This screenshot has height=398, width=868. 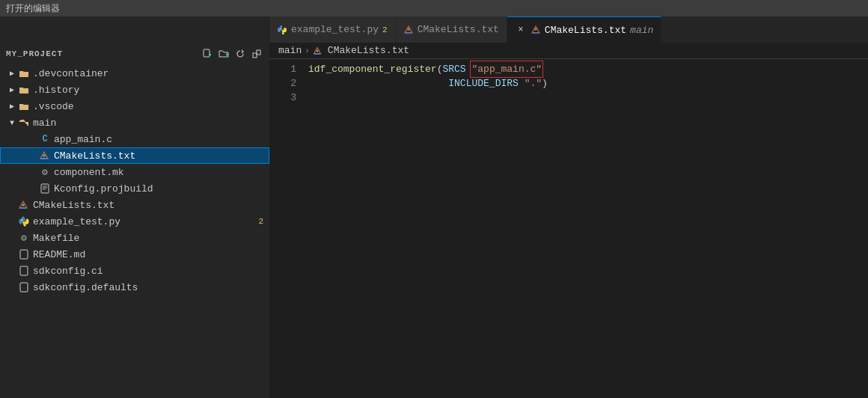 What do you see at coordinates (290, 51) in the screenshot?
I see `breadcrumb-main: main` at bounding box center [290, 51].